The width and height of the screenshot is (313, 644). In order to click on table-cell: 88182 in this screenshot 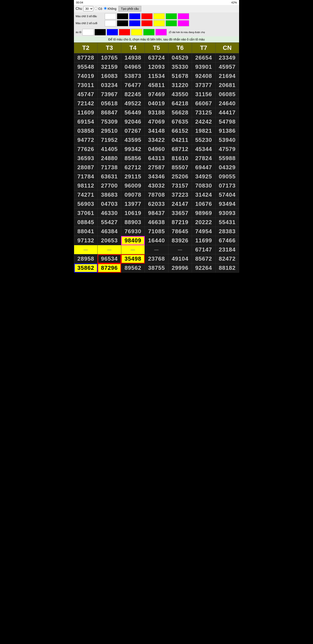, I will do `click(227, 268)`.